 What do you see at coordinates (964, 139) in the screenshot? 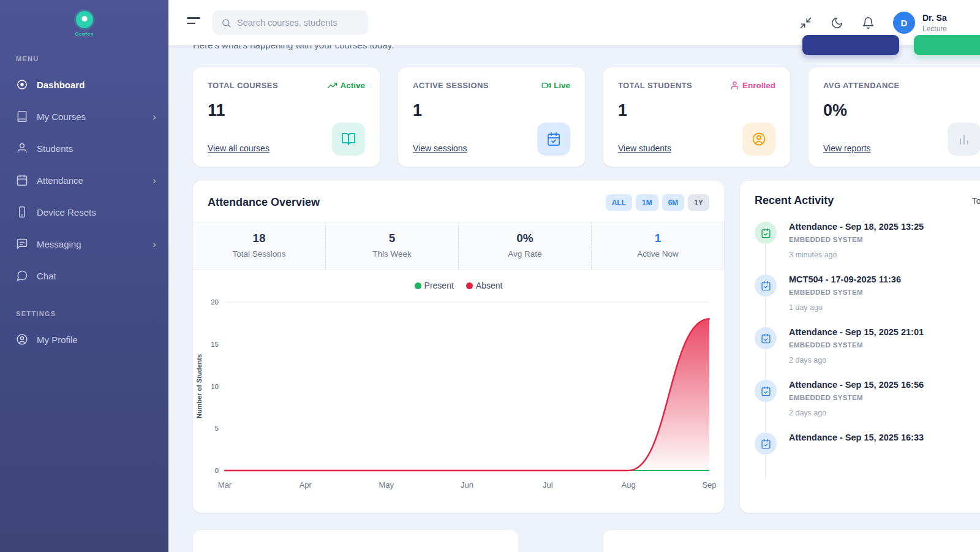
I see `bar-chart-icon` at bounding box center [964, 139].